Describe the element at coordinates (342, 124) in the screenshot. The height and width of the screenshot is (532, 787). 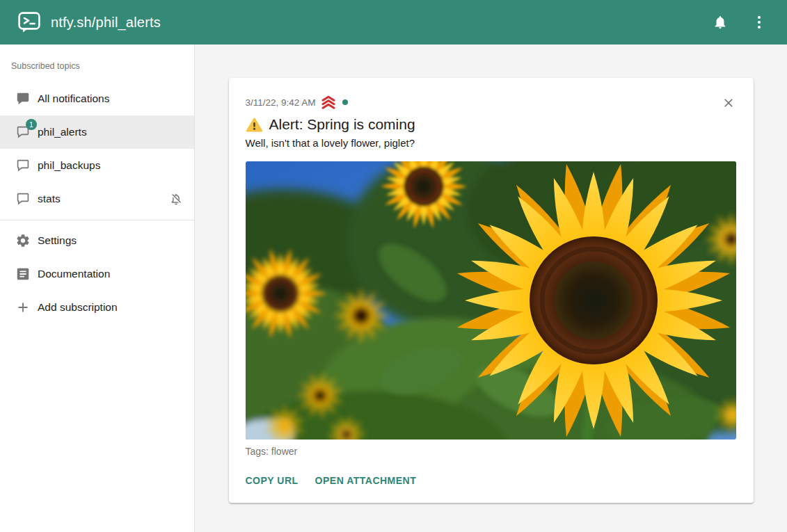
I see `notification-title: Alert: Spring is coming` at that location.